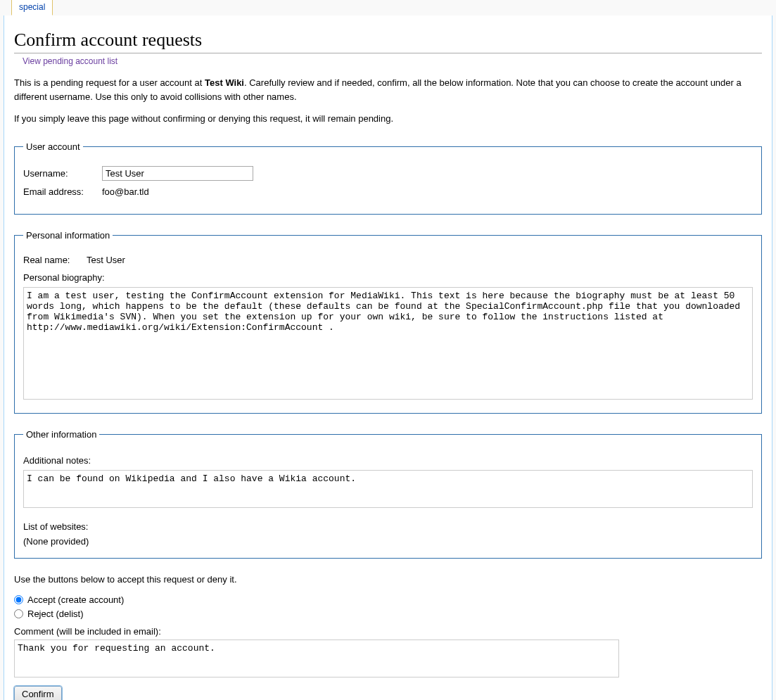  Describe the element at coordinates (55, 613) in the screenshot. I see `reject-label: Reject (delist)` at that location.